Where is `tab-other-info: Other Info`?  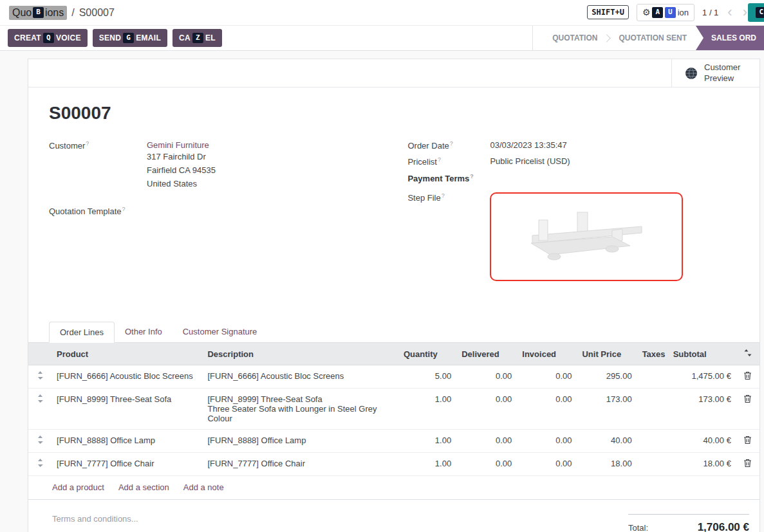
tab-other-info: Other Info is located at coordinates (144, 332).